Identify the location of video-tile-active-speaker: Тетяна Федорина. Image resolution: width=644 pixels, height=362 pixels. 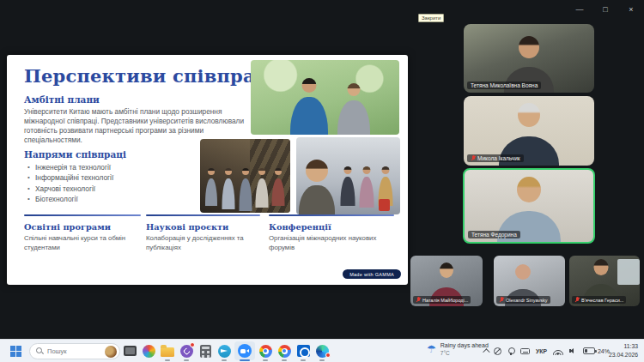
(529, 206).